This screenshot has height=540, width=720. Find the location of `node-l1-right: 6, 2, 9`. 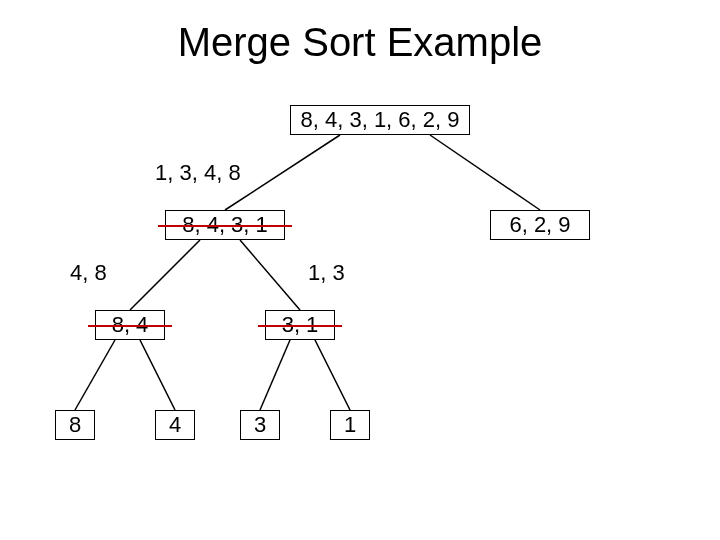

node-l1-right: 6, 2, 9 is located at coordinates (540, 225).